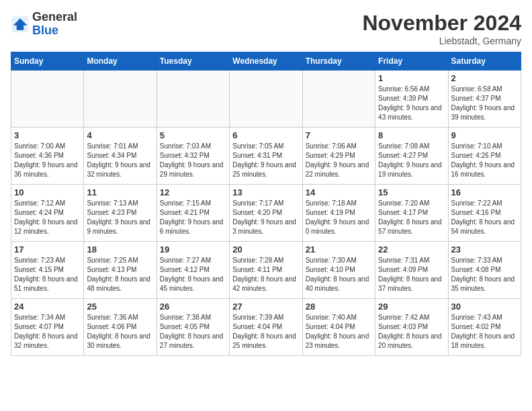 The image size is (532, 411). Describe the element at coordinates (120, 214) in the screenshot. I see `calendar-cell: 11Sunrise: 7:13 AM Sunset: 4:23 PM Dayli…` at that location.